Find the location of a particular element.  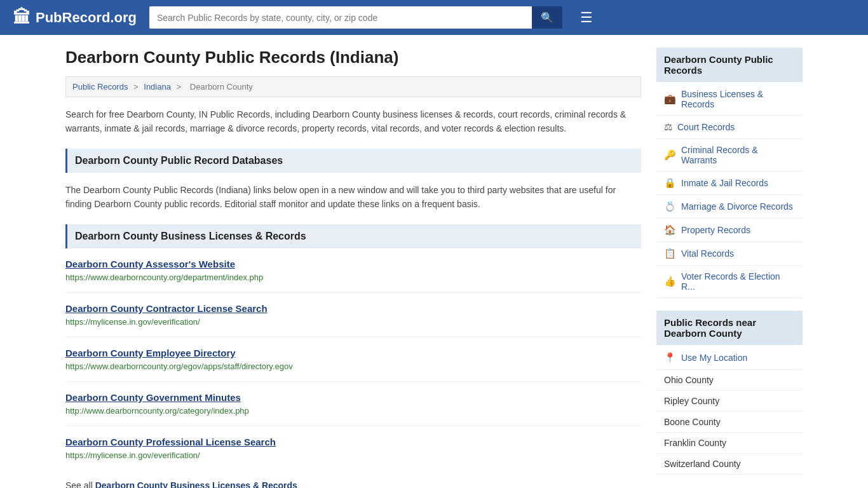

record-link-professional-url: https://mylicense.in.gov/everification/ is located at coordinates (133, 455).